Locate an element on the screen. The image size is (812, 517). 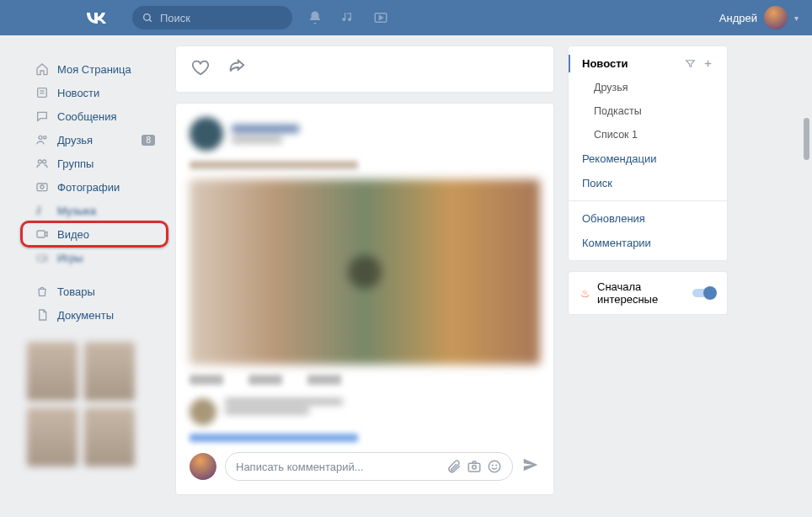
filter-comments: Комментарии is located at coordinates (648, 243).